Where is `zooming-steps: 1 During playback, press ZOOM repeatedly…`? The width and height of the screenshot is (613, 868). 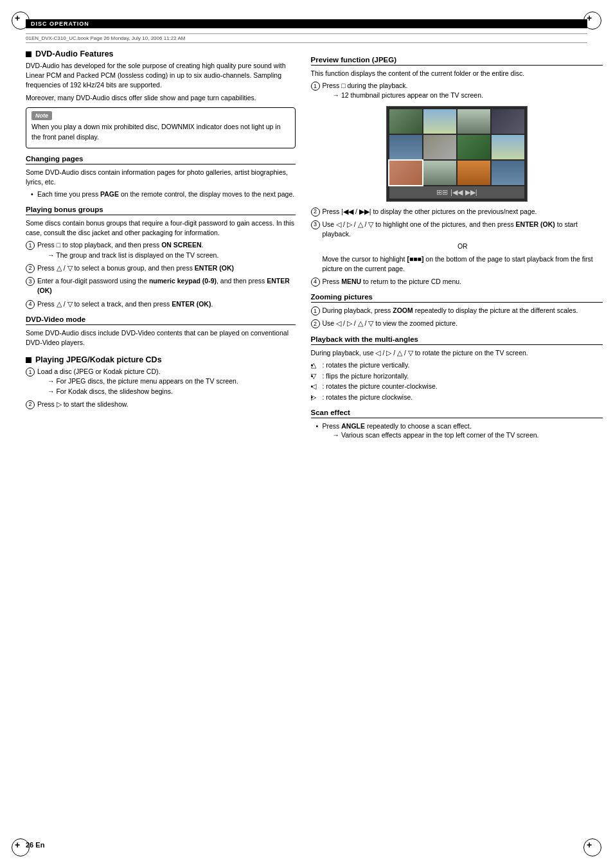
zooming-steps: 1 During playback, press ZOOM repeatedly… is located at coordinates (457, 317).